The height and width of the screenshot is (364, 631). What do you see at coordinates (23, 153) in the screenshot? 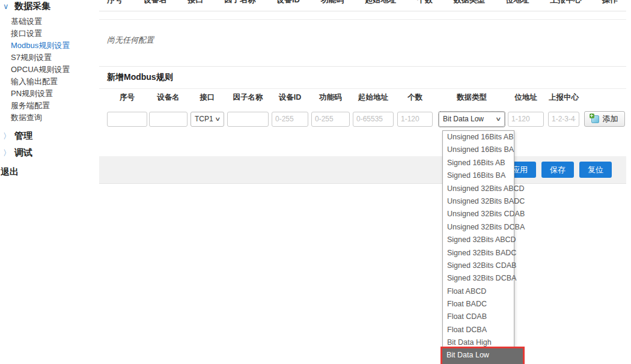
I see `sidebar-group-label: 调试` at bounding box center [23, 153].